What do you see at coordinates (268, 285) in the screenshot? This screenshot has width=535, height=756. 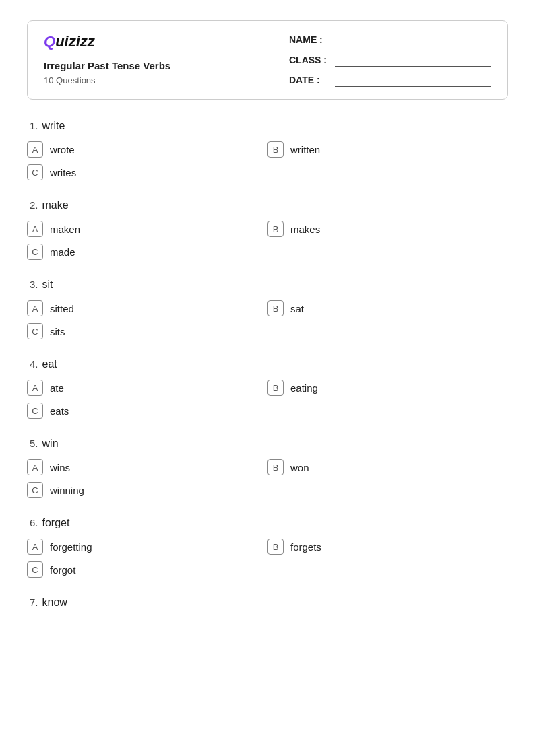 I see `question-title-3: 3.sit` at bounding box center [268, 285].